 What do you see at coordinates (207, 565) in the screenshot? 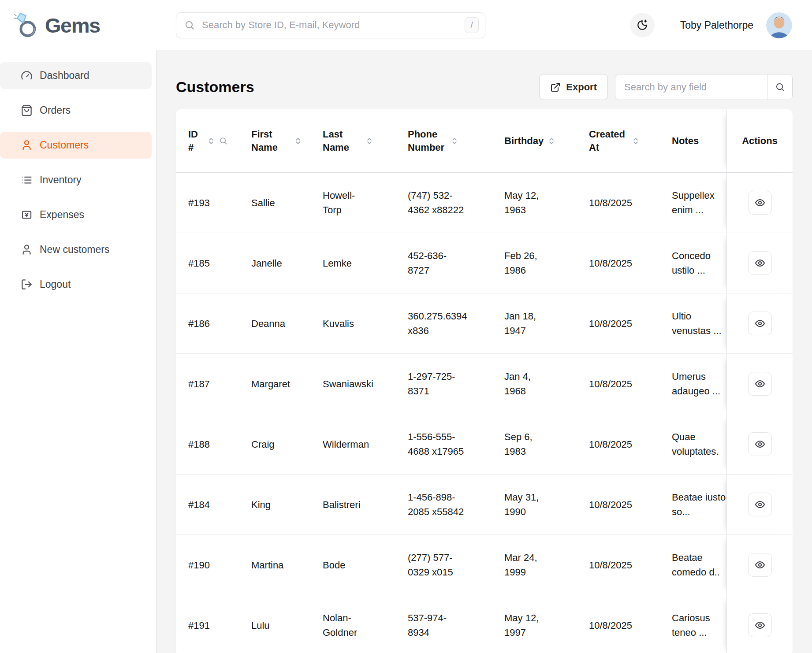
I see `cell-id: #190` at bounding box center [207, 565].